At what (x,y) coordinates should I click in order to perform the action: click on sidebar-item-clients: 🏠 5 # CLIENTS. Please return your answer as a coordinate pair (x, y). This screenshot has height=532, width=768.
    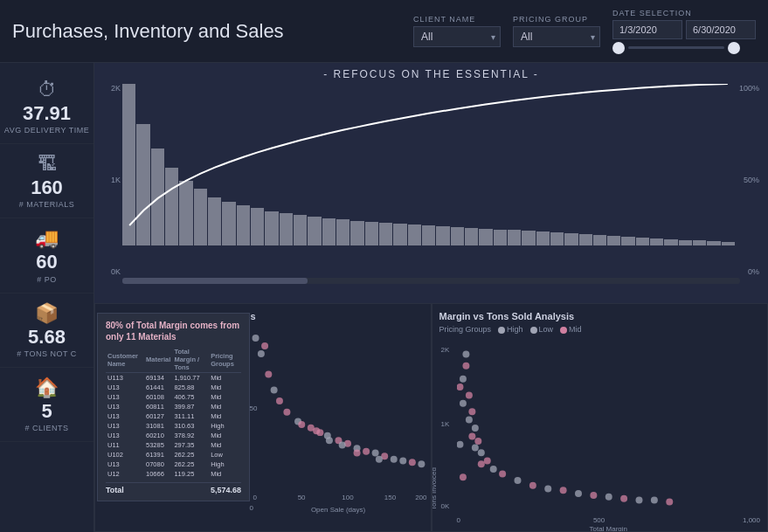
    Looking at the image, I should click on (47, 405).